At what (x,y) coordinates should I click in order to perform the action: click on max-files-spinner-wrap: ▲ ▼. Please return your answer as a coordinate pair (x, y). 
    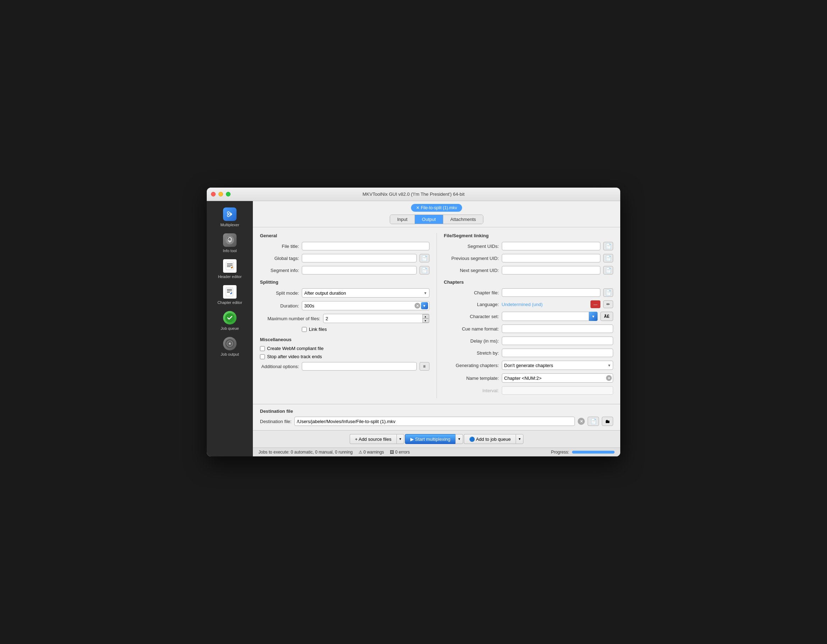
    Looking at the image, I should click on (376, 318).